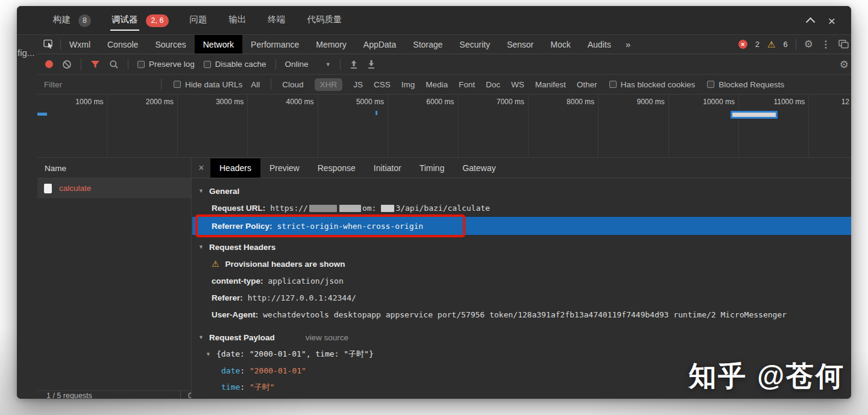 This screenshot has height=415, width=868. Describe the element at coordinates (844, 45) in the screenshot. I see `dock-side-icon` at that location.